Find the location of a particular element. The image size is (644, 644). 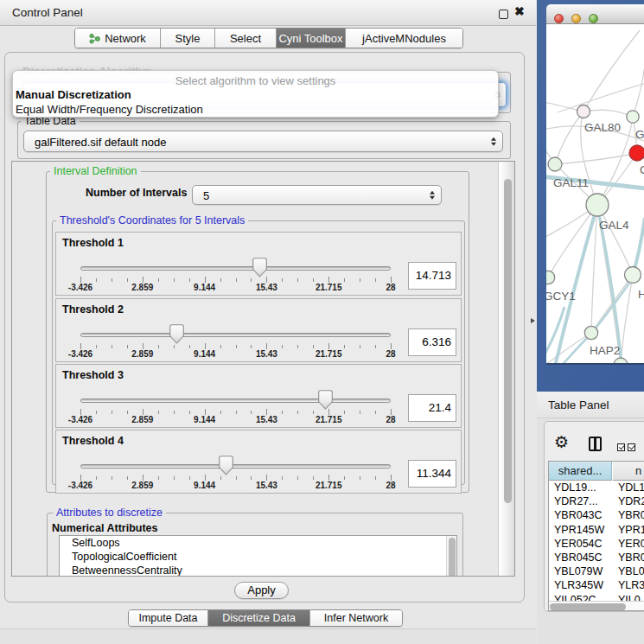

threshold-box-3: Threshold 3-3.4262.8599.14415.4321.71528… is located at coordinates (258, 396).